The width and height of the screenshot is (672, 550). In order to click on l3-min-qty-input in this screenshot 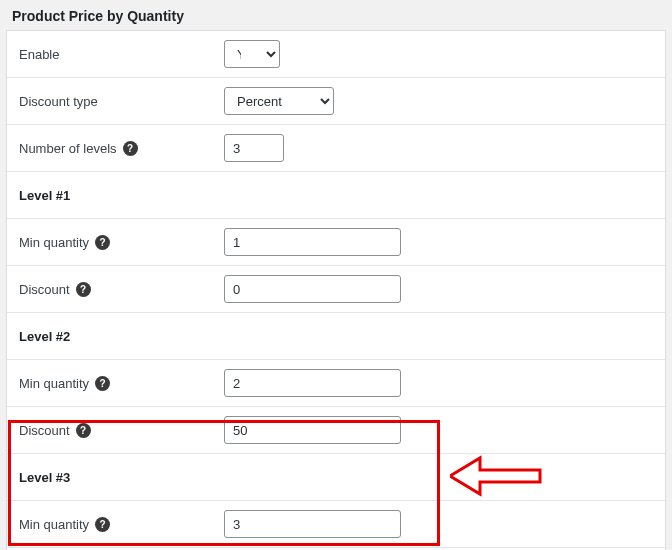, I will do `click(312, 524)`.